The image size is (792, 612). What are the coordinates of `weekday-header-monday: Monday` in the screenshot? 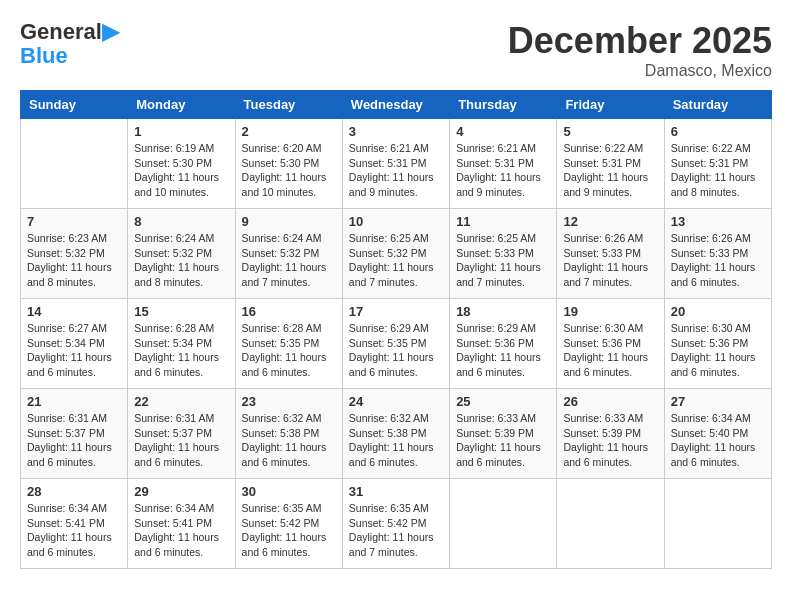 It's located at (182, 105).